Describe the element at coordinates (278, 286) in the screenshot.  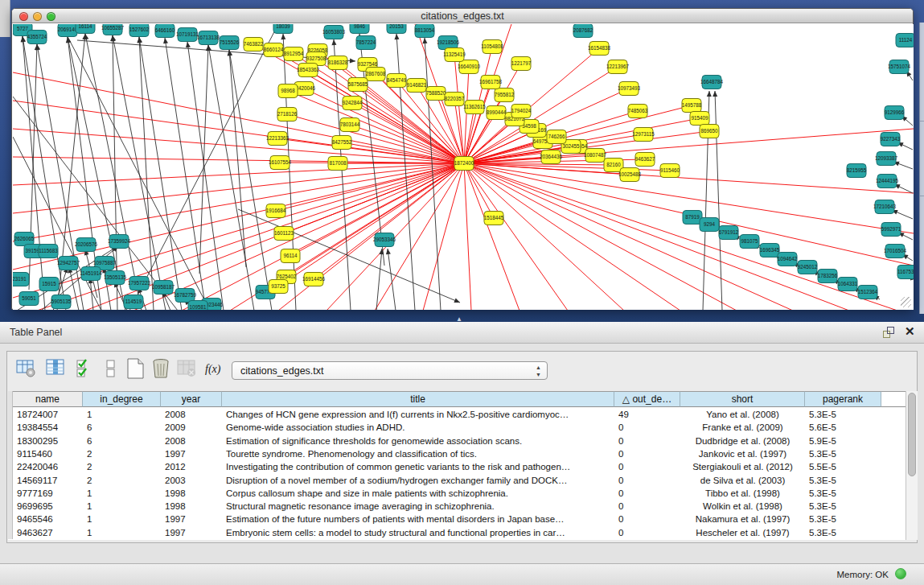
I see `graph-node-label: 93725` at that location.